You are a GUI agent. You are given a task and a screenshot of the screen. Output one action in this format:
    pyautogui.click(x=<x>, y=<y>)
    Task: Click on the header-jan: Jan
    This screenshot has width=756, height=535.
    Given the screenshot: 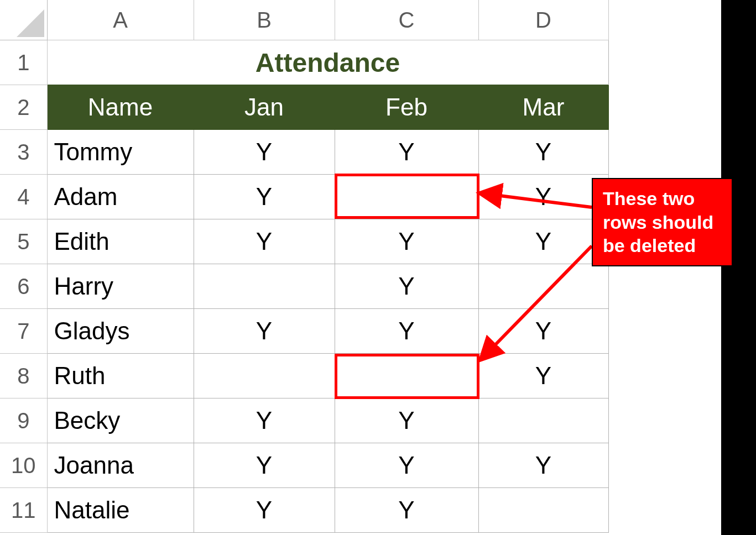 What is the action you would take?
    pyautogui.click(x=264, y=107)
    